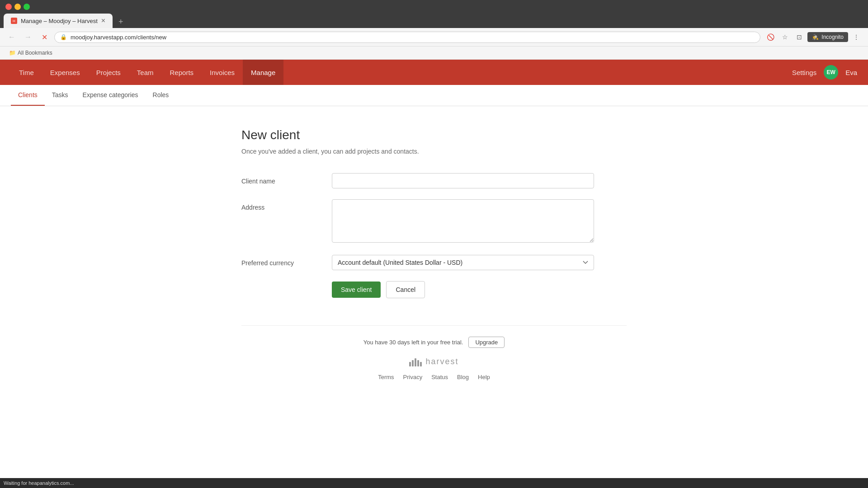 Image resolution: width=868 pixels, height=488 pixels. I want to click on footer: You have 30 days left in your free trial…, so click(434, 358).